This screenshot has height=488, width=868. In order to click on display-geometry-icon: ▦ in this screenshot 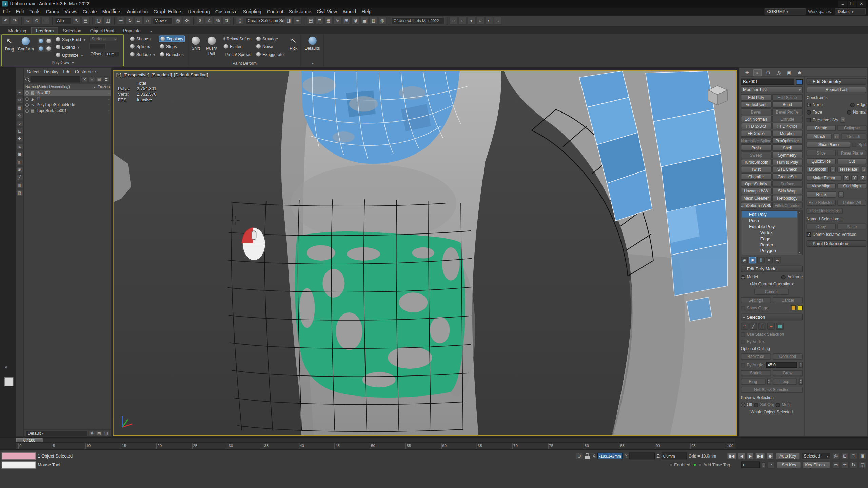, I will do `click(20, 108)`.